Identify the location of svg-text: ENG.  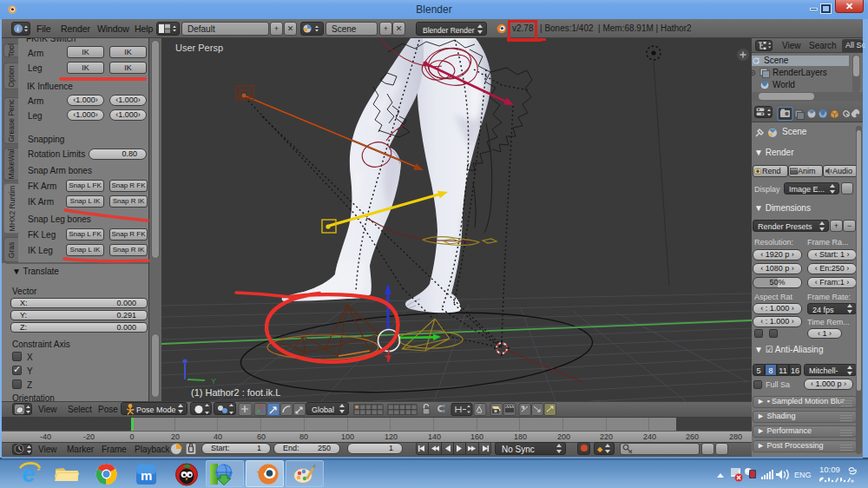
(803, 475).